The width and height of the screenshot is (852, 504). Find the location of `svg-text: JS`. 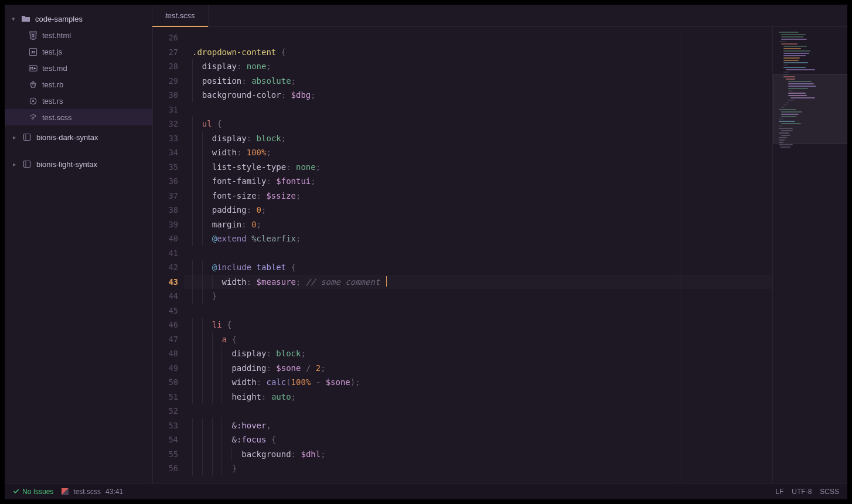

svg-text: JS is located at coordinates (33, 52).